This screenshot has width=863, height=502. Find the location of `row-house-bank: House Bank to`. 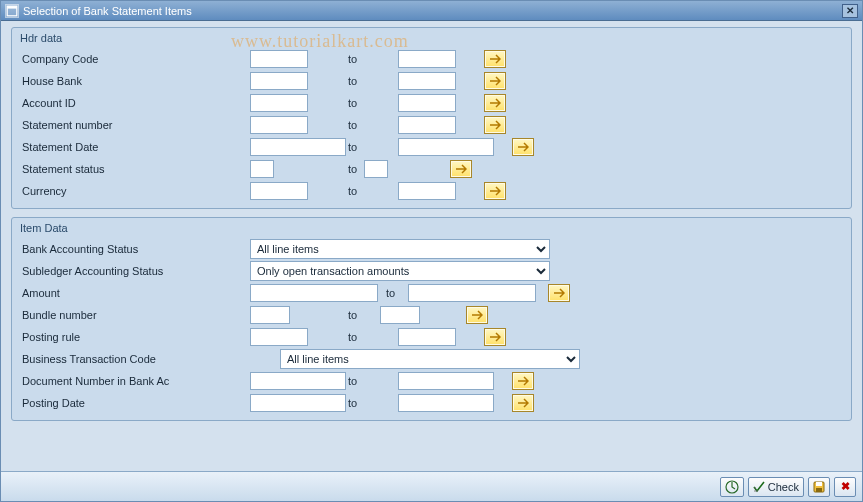

row-house-bank: House Bank to is located at coordinates (432, 81).